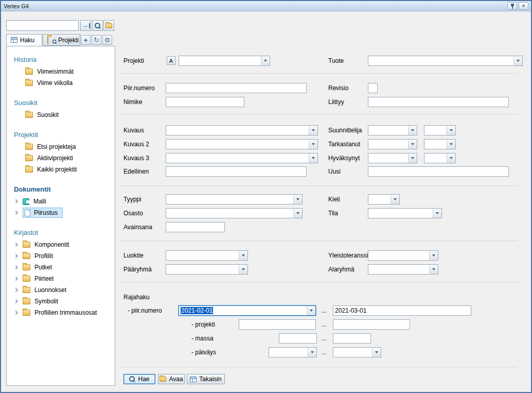 The image size is (532, 393). Describe the element at coordinates (109, 26) in the screenshot. I see `open-folder-button` at that location.